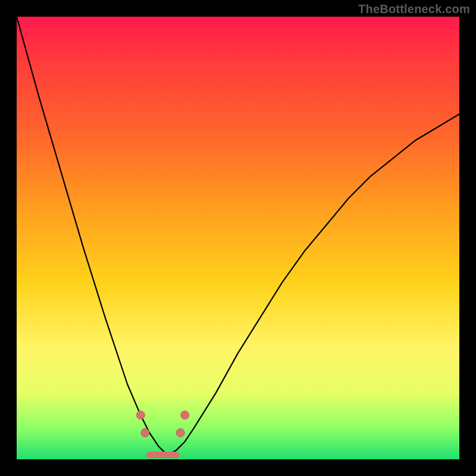 This screenshot has height=476, width=476. Describe the element at coordinates (414, 10) in the screenshot. I see `watermark-text: TheBottleneck.com` at that location.